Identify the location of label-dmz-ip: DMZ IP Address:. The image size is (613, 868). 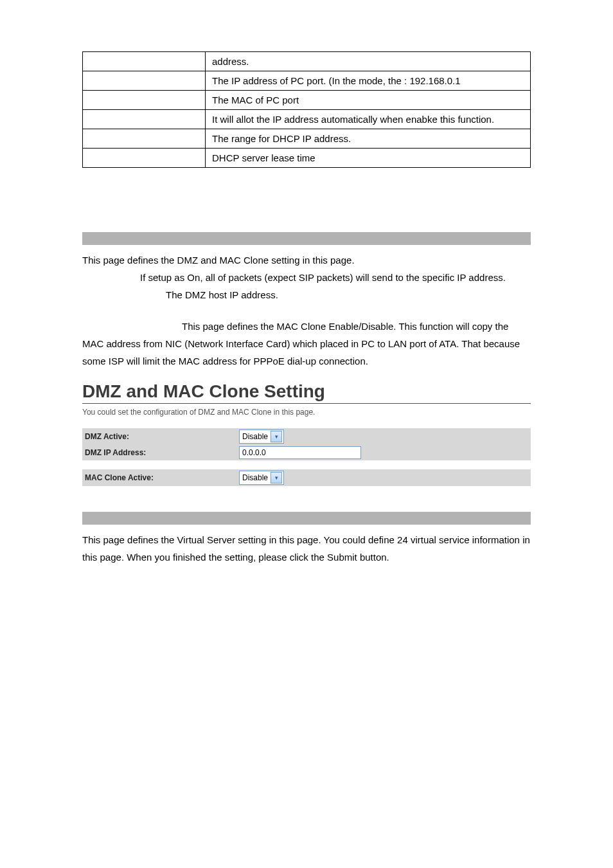
(162, 453).